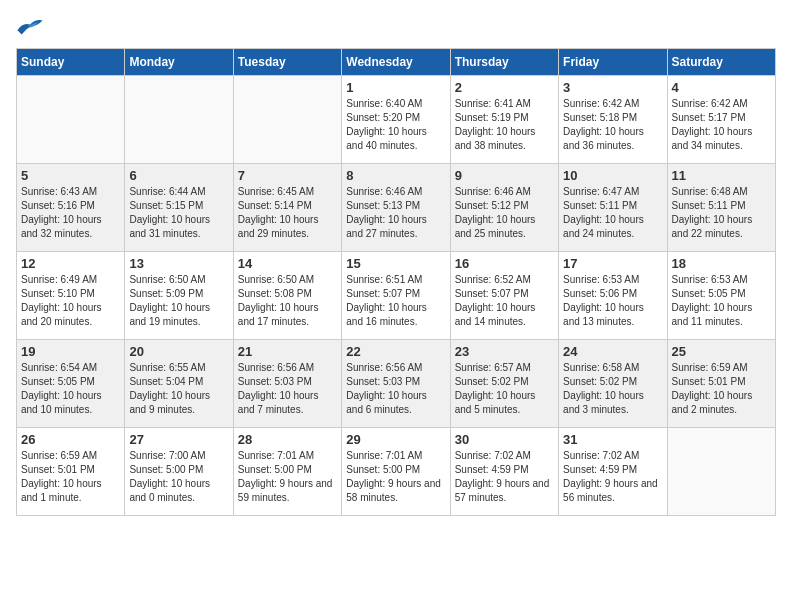  I want to click on day-info: Sunrise: 6:50 AMSunset: 5:08 PMDaylight:…, so click(288, 301).